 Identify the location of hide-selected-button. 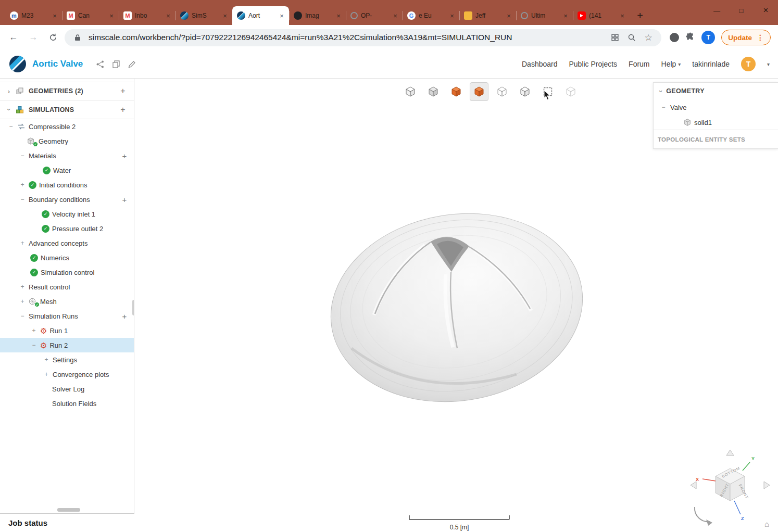
(571, 92).